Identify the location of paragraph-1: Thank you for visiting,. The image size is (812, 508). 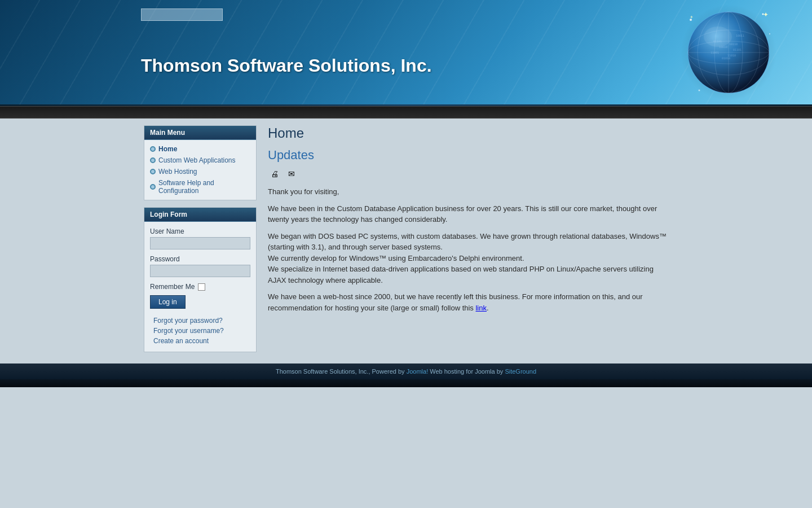
(468, 192).